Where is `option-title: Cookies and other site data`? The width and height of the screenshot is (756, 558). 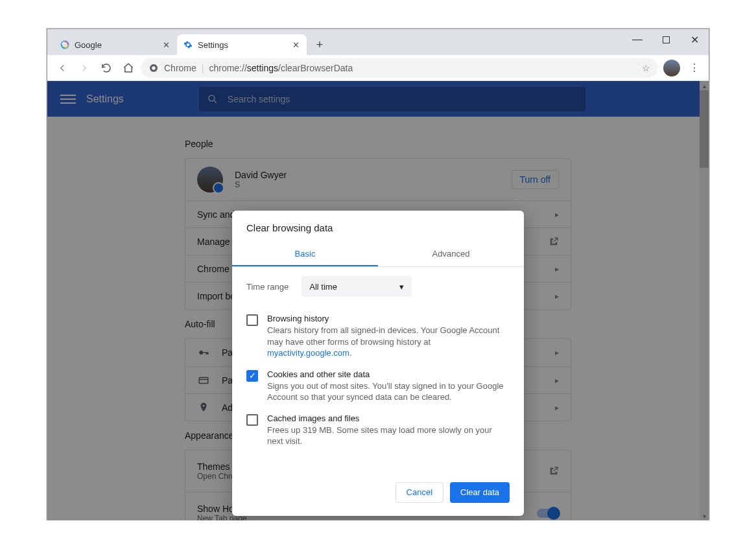 option-title: Cookies and other site data is located at coordinates (388, 375).